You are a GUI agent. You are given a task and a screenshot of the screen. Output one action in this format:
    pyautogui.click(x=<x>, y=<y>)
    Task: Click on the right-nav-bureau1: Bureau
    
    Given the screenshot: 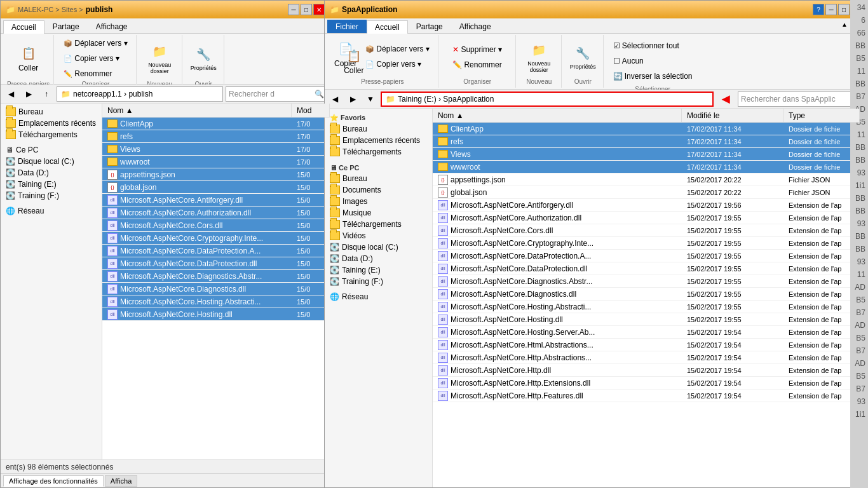 What is the action you would take?
    pyautogui.click(x=379, y=129)
    